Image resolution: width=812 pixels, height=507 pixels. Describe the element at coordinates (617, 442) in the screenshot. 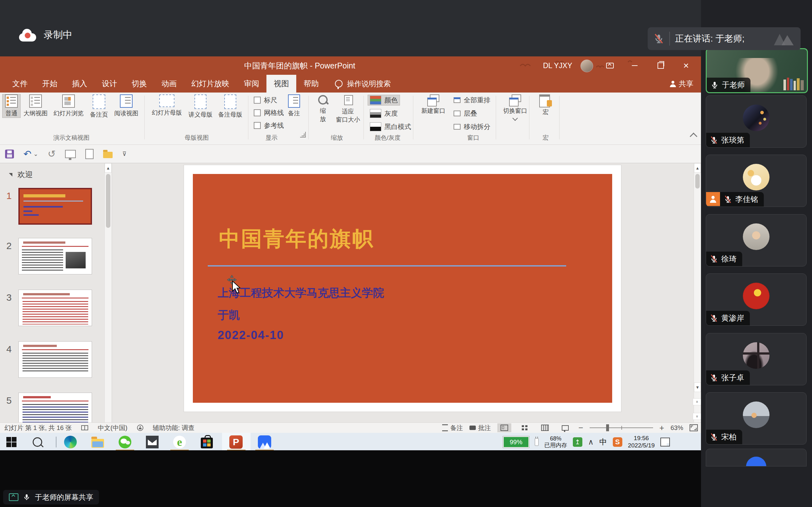

I see `sogou-icon: S` at that location.